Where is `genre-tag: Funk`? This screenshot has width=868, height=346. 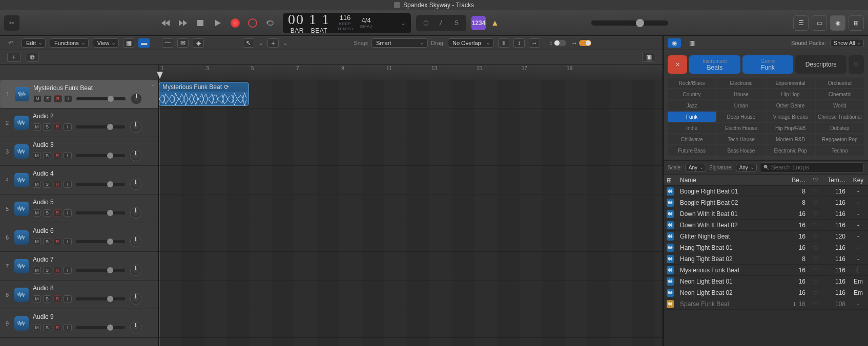
genre-tag: Funk is located at coordinates (692, 117).